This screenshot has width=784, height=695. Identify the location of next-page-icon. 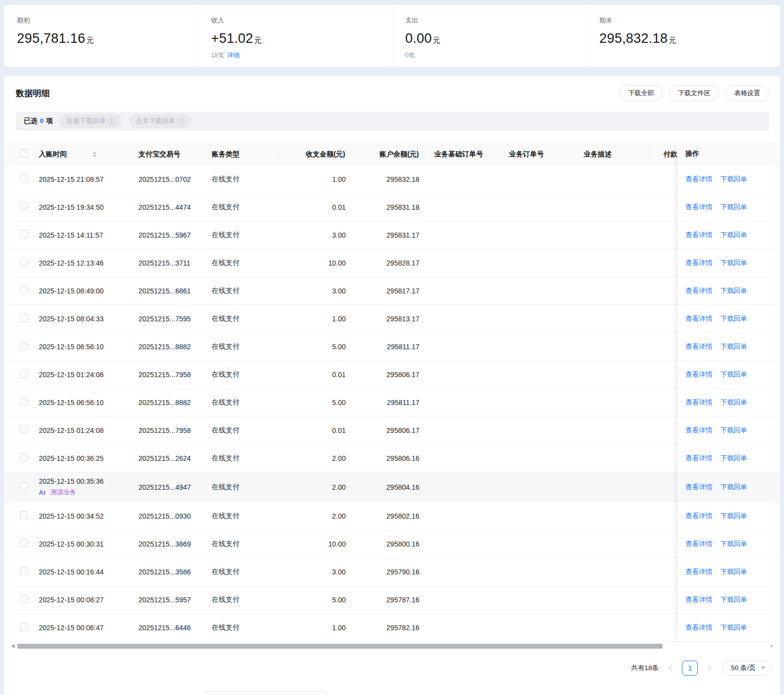
(708, 669).